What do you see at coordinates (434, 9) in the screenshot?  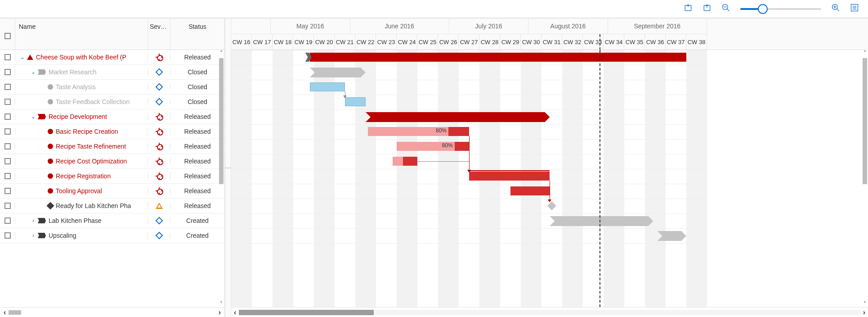 I see `toolbar` at bounding box center [434, 9].